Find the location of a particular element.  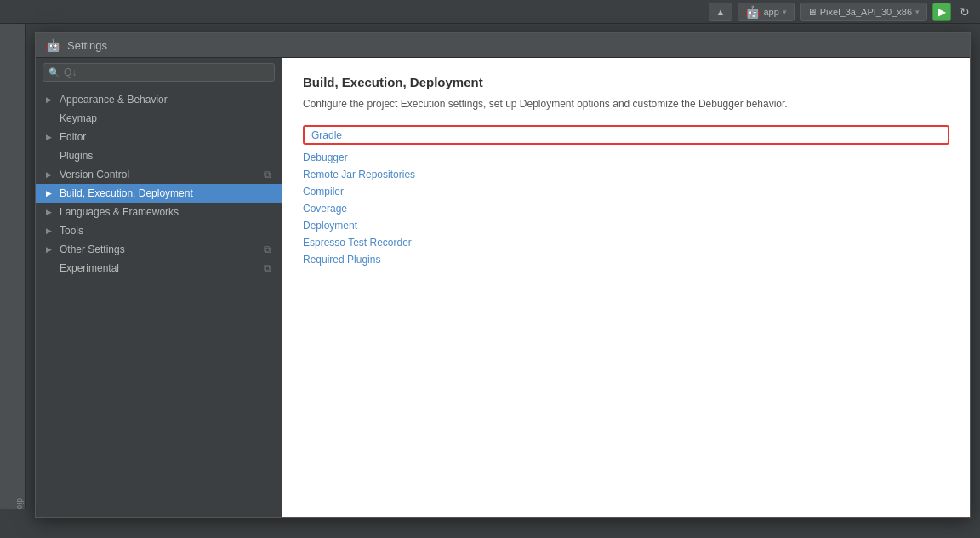

gradle-highlight-box: Gradle is located at coordinates (626, 134).